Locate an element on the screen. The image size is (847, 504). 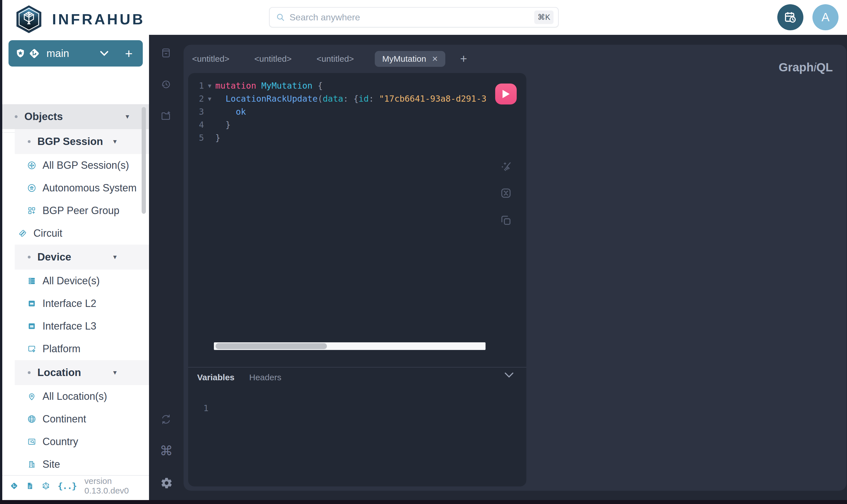
item-label: All BGP Session(s) is located at coordinates (86, 165).